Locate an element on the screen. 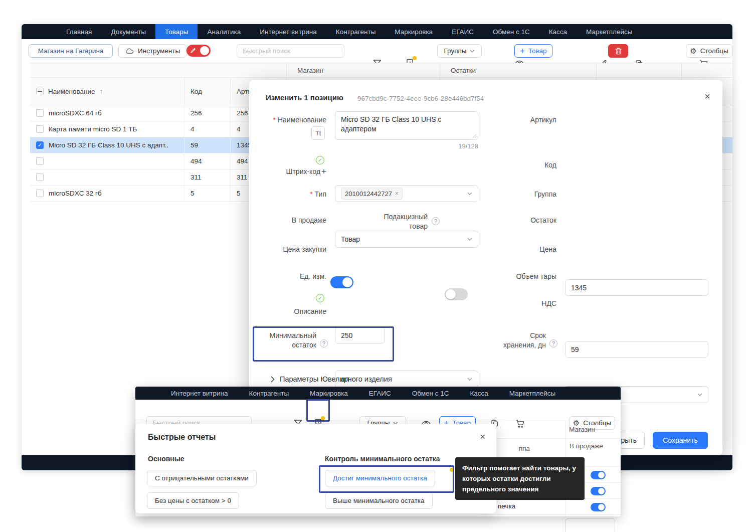 This screenshot has width=756, height=532. excise-help-icon: ? is located at coordinates (436, 221).